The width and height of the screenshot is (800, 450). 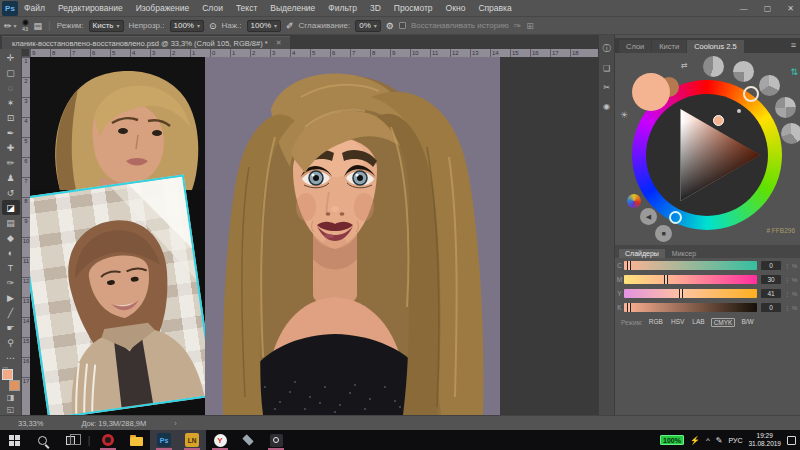 I want to click on panel-tab: Кисти, so click(x=669, y=46).